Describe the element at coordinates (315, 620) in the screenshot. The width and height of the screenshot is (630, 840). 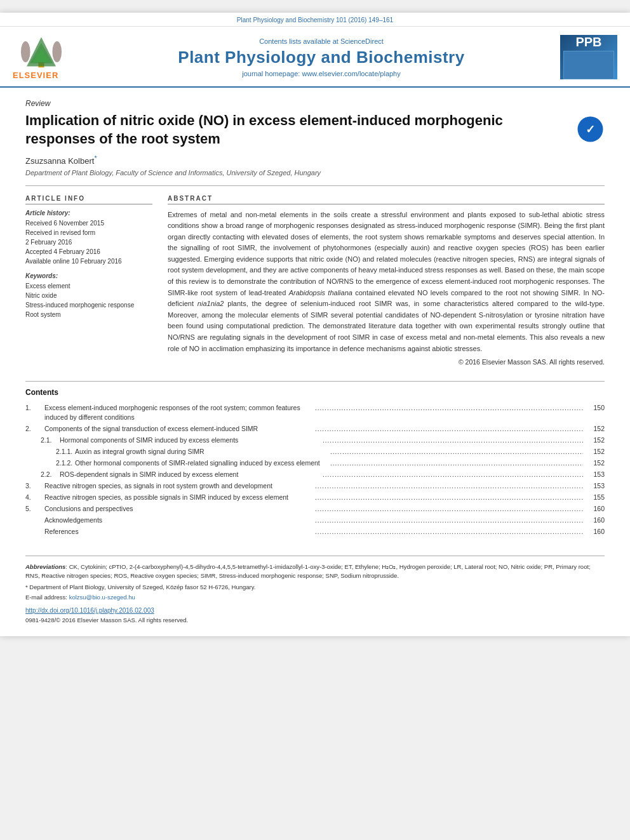
I see `issn-text: 0981-9428/© 2016 Elsevier Masson SAS. Al…` at that location.